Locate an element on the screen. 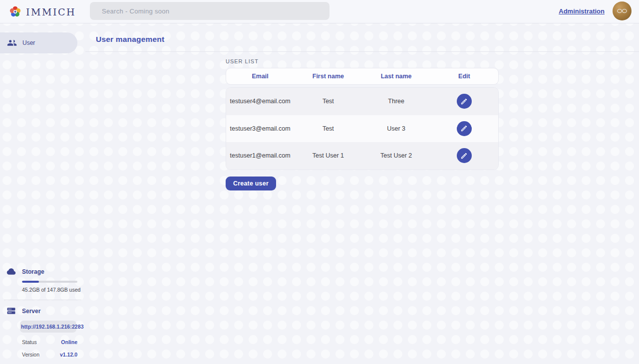 This screenshot has height=364, width=639. user-avatar is located at coordinates (622, 11).